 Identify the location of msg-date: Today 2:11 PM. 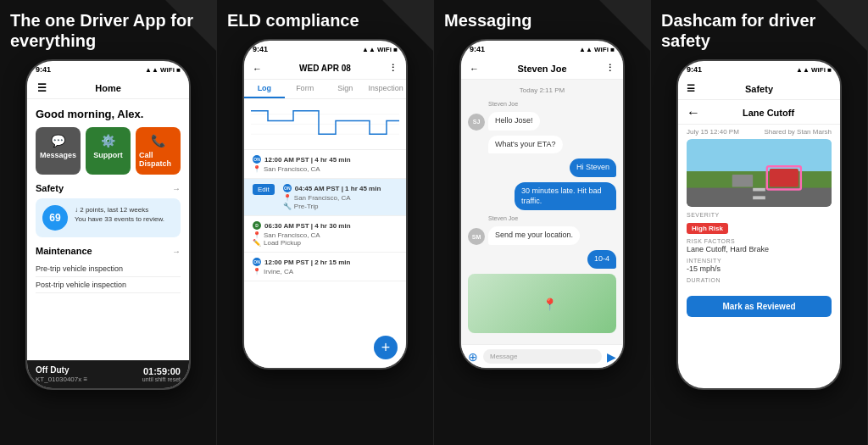
(542, 90).